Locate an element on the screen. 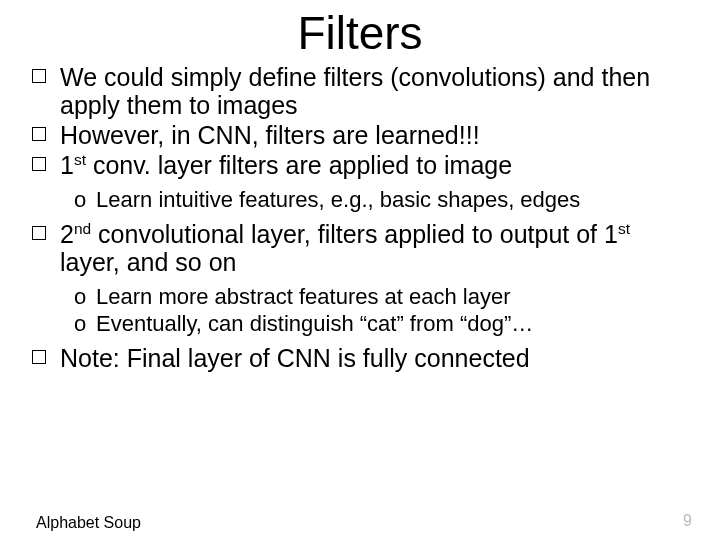 Image resolution: width=720 pixels, height=540 pixels. text: layer, and so on is located at coordinates (148, 262).